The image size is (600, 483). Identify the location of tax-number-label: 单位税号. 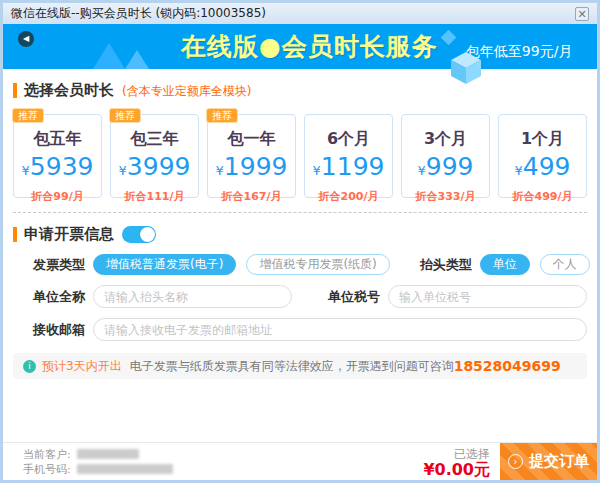
(344, 297).